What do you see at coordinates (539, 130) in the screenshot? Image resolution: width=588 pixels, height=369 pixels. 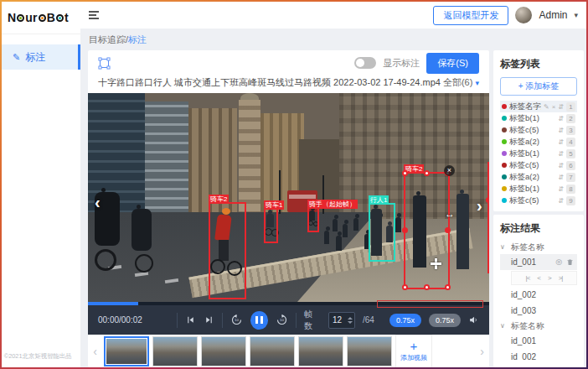 I see `tag-row: 标签c(5)⇵3` at bounding box center [539, 130].